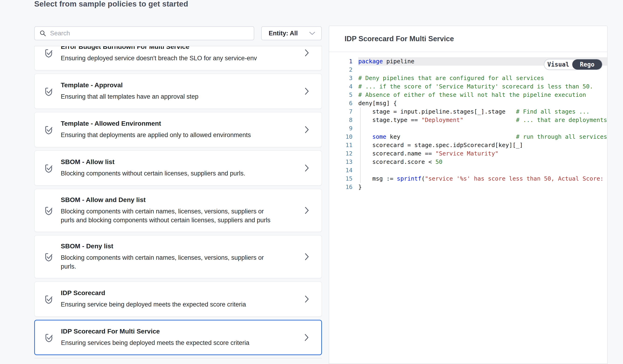 This screenshot has width=623, height=364. Describe the element at coordinates (468, 103) in the screenshot. I see `code-line: 6deny[msg] {` at that location.